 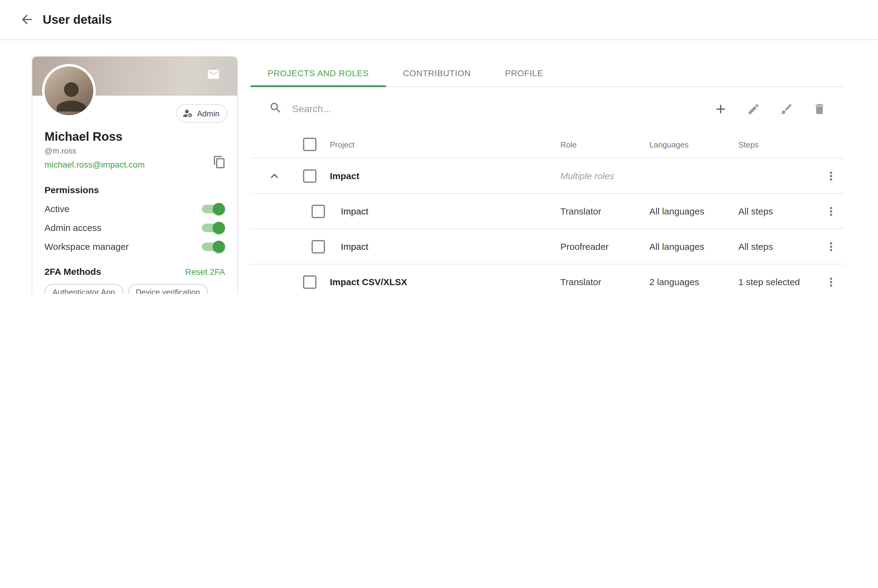 I want to click on admin-access-toggle, so click(x=213, y=228).